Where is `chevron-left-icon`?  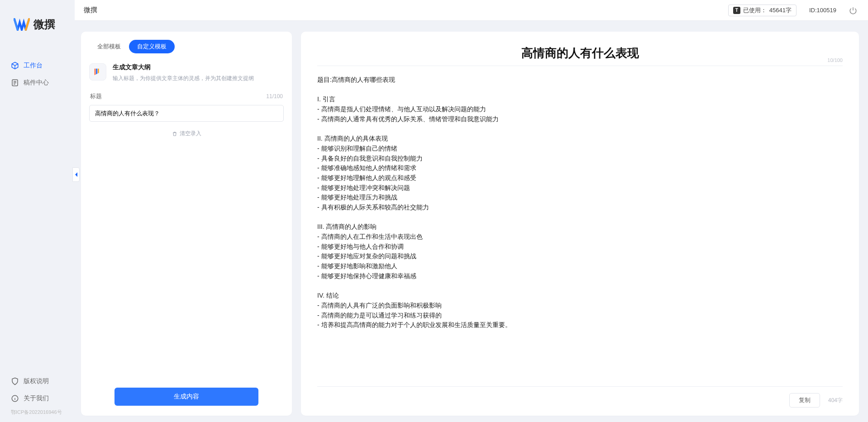 chevron-left-icon is located at coordinates (76, 175).